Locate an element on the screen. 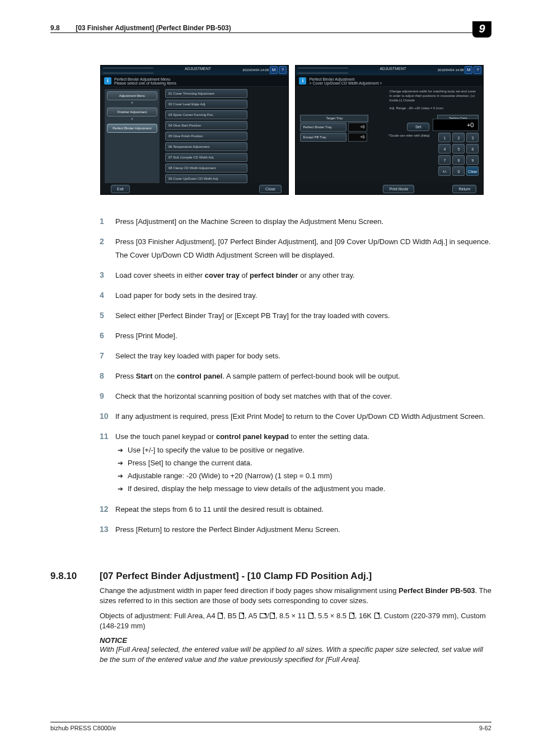 The width and height of the screenshot is (534, 756). menu-item: 06 Temperature Adjustment is located at coordinates (206, 147).